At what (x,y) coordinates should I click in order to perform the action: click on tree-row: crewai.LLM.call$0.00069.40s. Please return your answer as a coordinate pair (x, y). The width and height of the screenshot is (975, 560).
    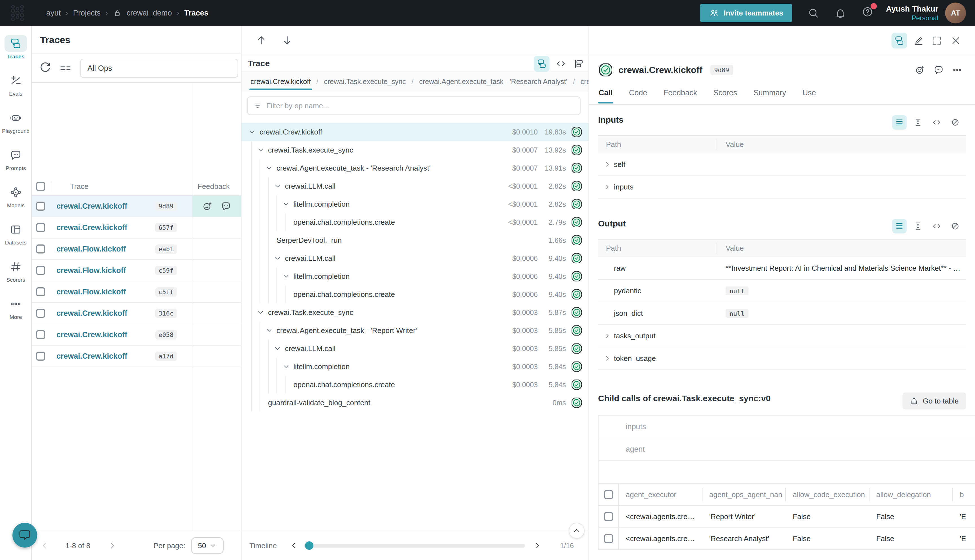
    Looking at the image, I should click on (415, 258).